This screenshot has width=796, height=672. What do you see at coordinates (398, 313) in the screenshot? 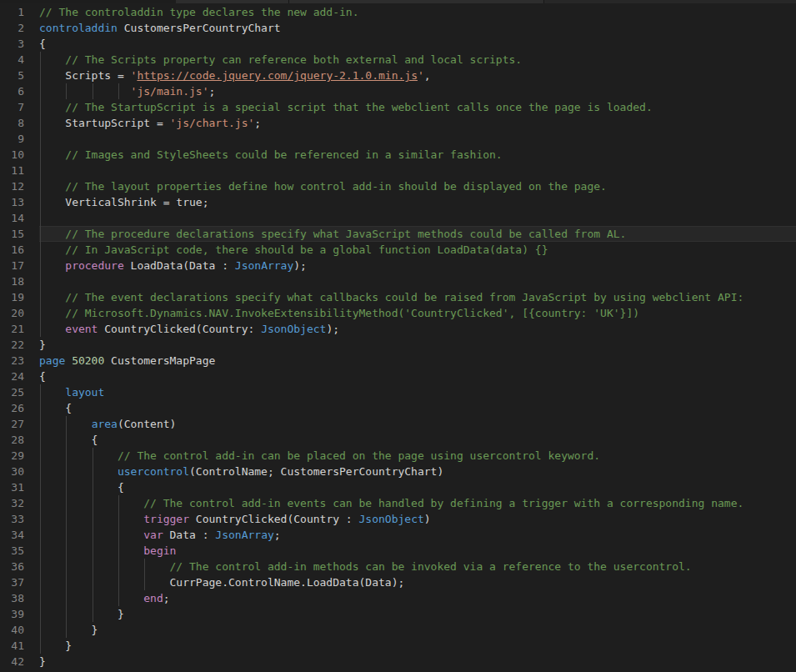
I see `code-line-20: 20 // Microsoft.Dynamics.NAV.InvokeExten…` at bounding box center [398, 313].